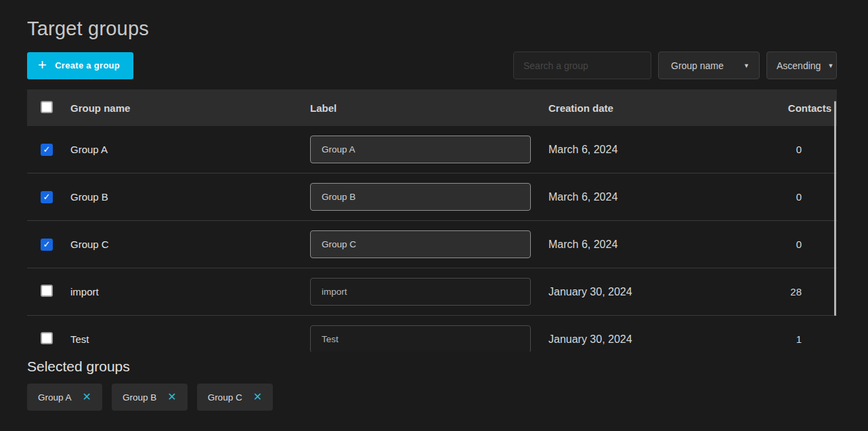 This screenshot has width=868, height=431. I want to click on plus-icon: +, so click(42, 65).